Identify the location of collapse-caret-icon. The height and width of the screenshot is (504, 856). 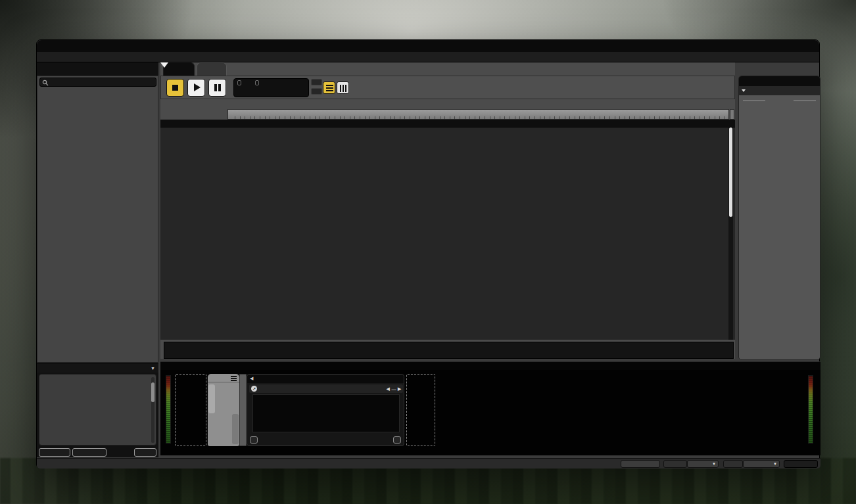
(744, 91).